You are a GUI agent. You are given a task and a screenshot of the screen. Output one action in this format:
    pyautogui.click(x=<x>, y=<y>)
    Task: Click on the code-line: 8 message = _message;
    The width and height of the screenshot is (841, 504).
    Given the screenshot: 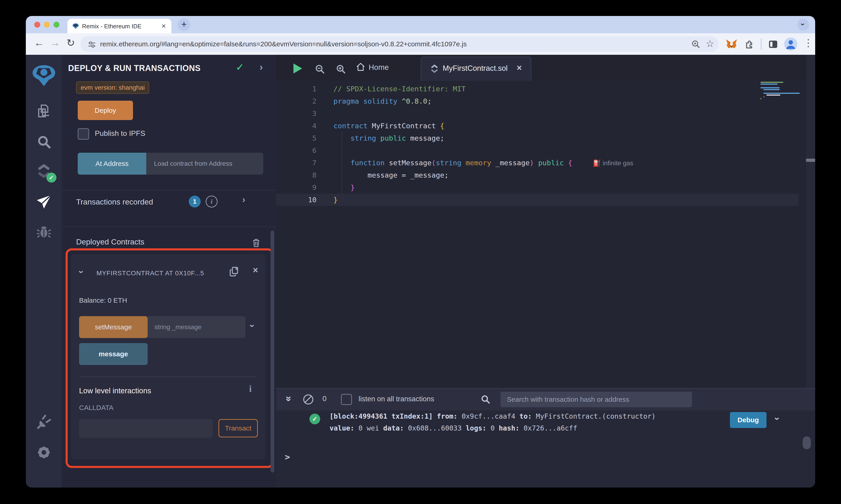 What is the action you would take?
    pyautogui.click(x=538, y=175)
    